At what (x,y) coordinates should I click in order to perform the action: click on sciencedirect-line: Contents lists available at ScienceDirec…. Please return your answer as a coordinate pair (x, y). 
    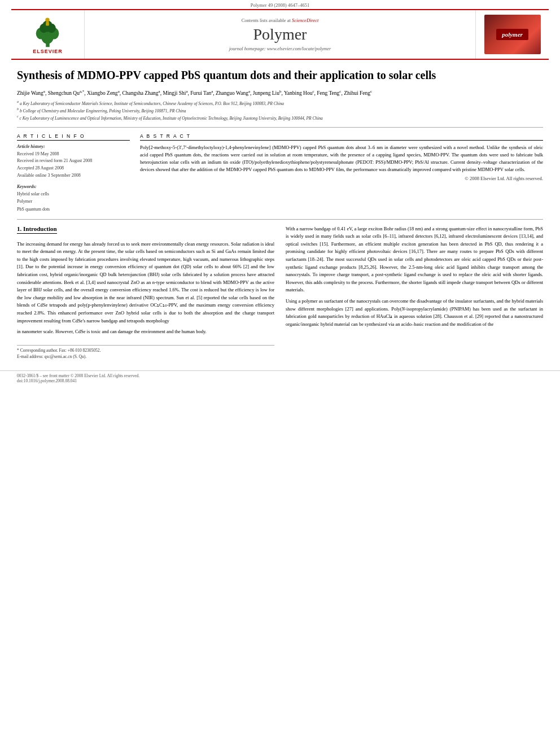
    Looking at the image, I should click on (280, 20).